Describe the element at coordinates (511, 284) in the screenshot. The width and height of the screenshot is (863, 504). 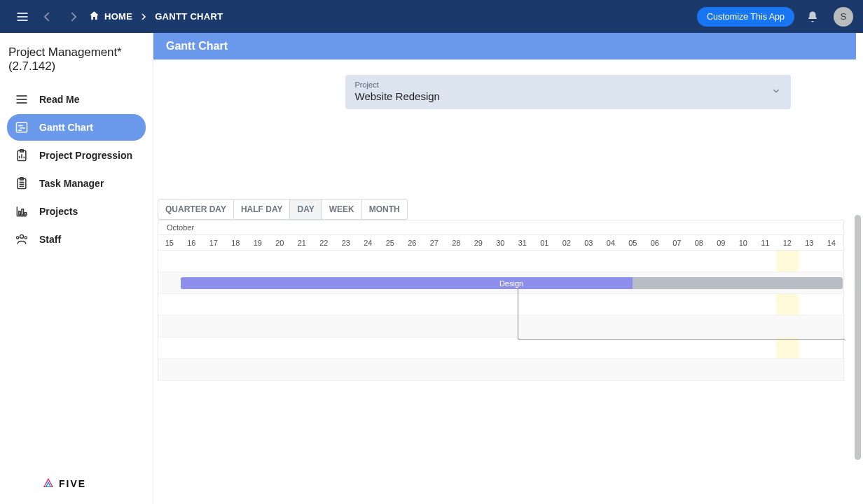
I see `task-bar-label: Design` at that location.